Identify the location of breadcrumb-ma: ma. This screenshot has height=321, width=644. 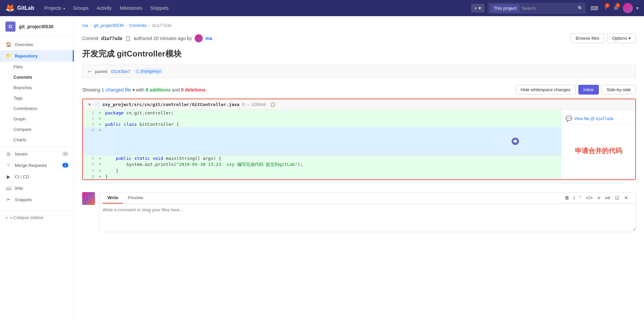
(85, 26).